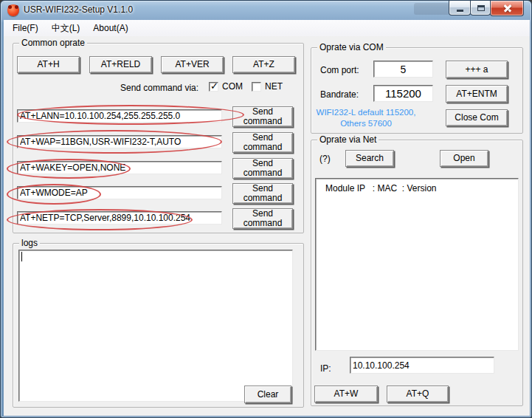 The height and width of the screenshot is (418, 532). I want to click on send-via-label: Send command via:, so click(159, 88).